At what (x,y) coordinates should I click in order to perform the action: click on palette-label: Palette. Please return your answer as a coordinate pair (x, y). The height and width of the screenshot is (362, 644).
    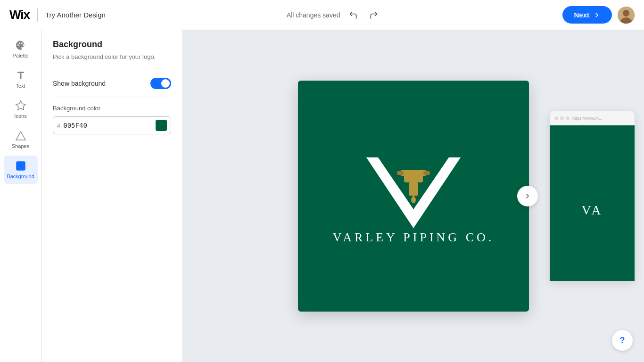
    Looking at the image, I should click on (20, 56).